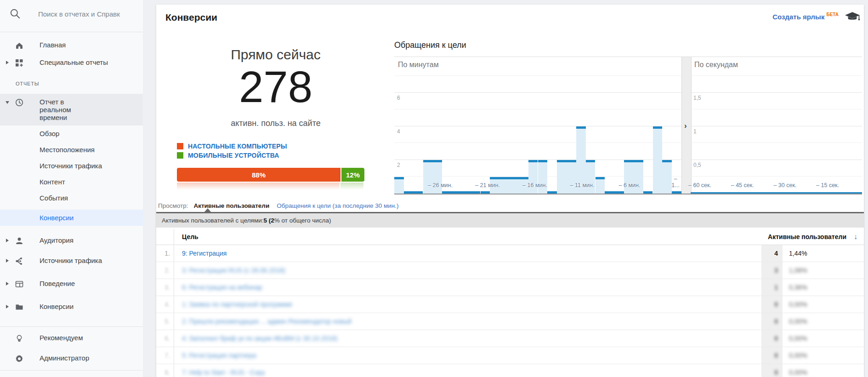 This screenshot has height=377, width=868. I want to click on folder-icon, so click(21, 307).